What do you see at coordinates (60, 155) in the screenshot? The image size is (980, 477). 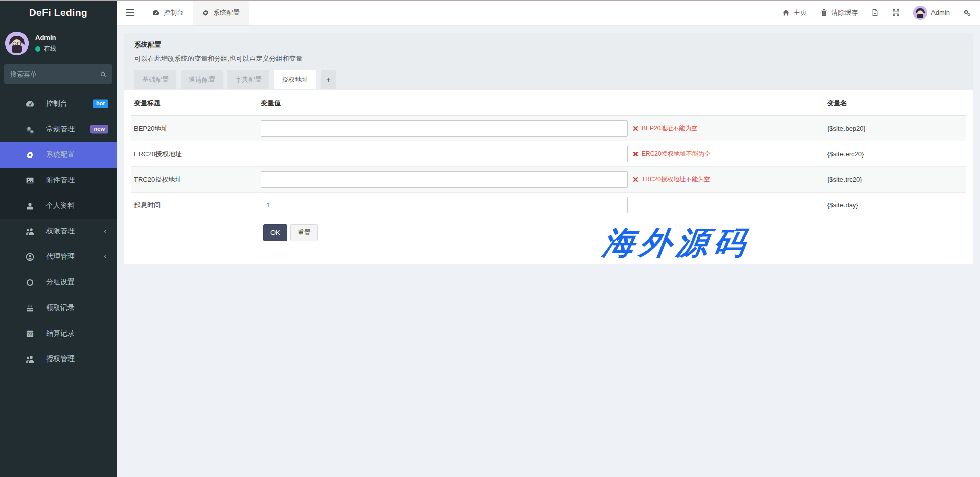 I see `sidebar-item-label: 系统配置` at bounding box center [60, 155].